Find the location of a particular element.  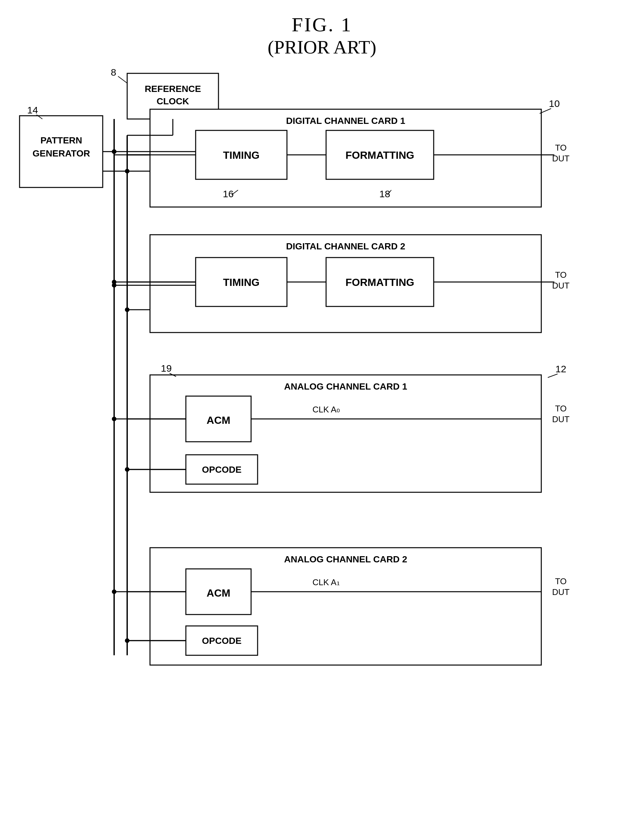

acm-label-1: ACM is located at coordinates (219, 420).